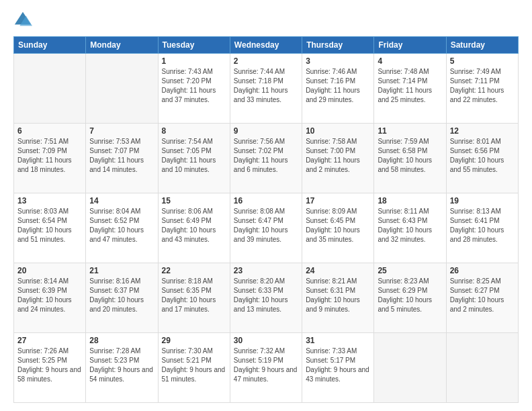 The height and width of the screenshot is (411, 532). I want to click on day-info: Sunrise: 7:51 AMSunset: 7:09 PMDaylight:…, so click(50, 156).